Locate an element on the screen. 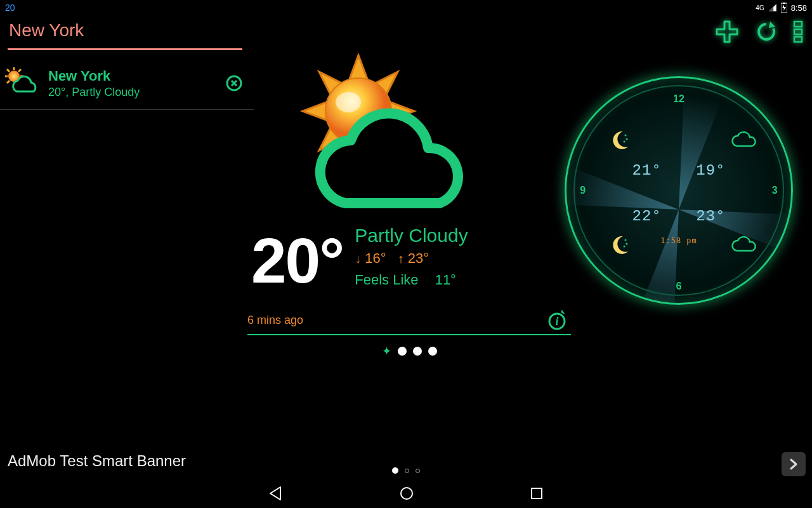  app-header: New York is located at coordinates (406, 30).